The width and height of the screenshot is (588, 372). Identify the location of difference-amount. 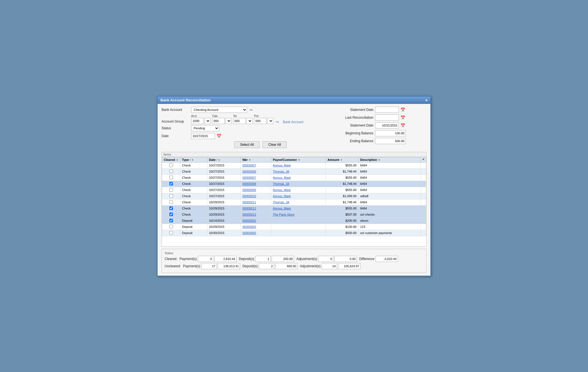
(387, 259).